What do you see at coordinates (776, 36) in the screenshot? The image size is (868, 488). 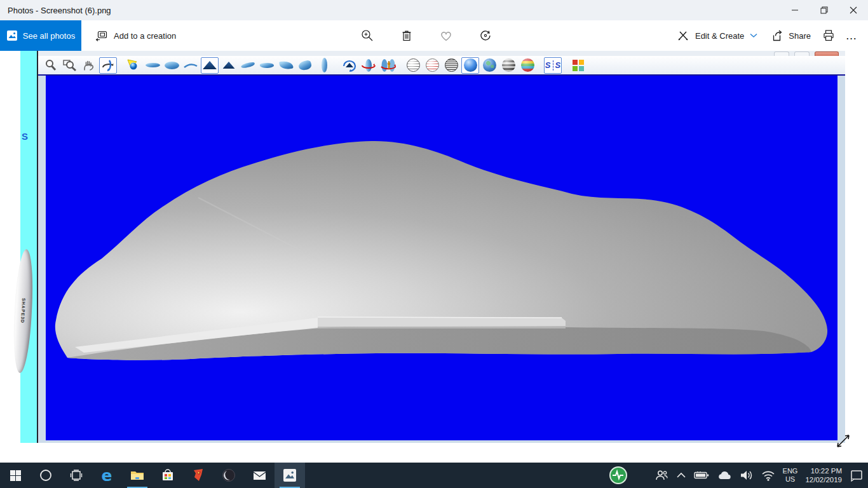 I see `share-icon` at bounding box center [776, 36].